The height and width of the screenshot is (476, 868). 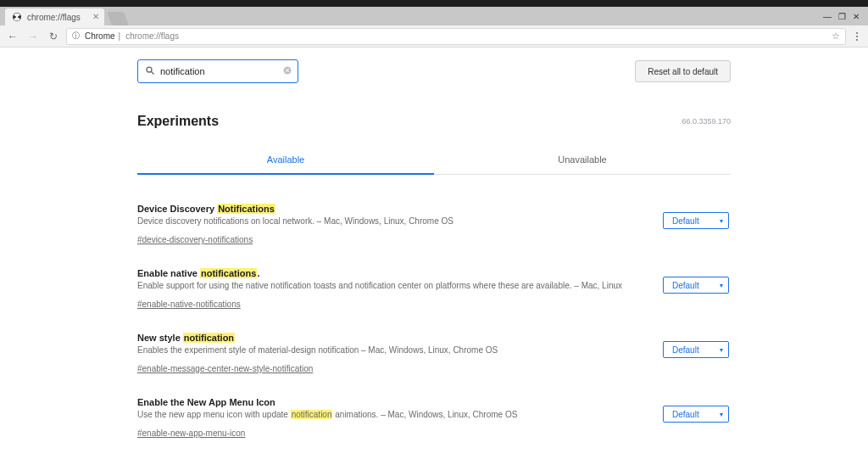 I want to click on flag-row: Enable native notifications.Enable suppo…, so click(x=434, y=288).